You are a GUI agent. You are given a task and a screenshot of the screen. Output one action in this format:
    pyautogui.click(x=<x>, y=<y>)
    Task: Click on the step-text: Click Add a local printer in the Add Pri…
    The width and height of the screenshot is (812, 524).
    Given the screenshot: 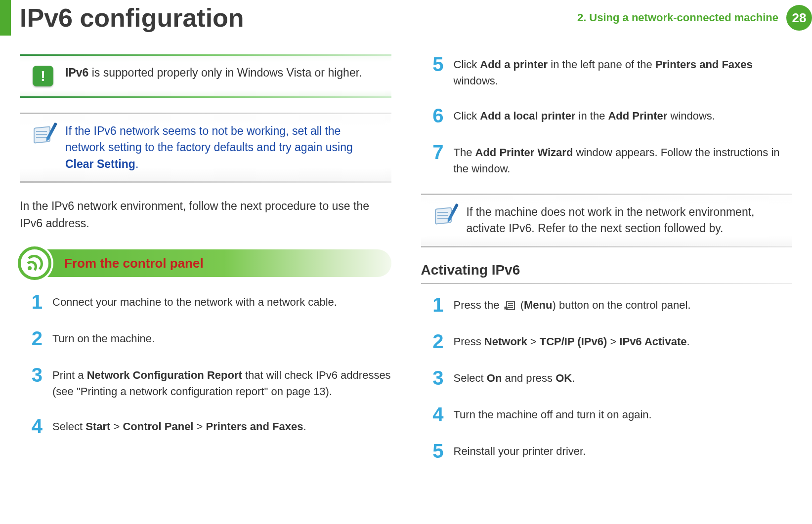 What is the action you would take?
    pyautogui.click(x=584, y=115)
    